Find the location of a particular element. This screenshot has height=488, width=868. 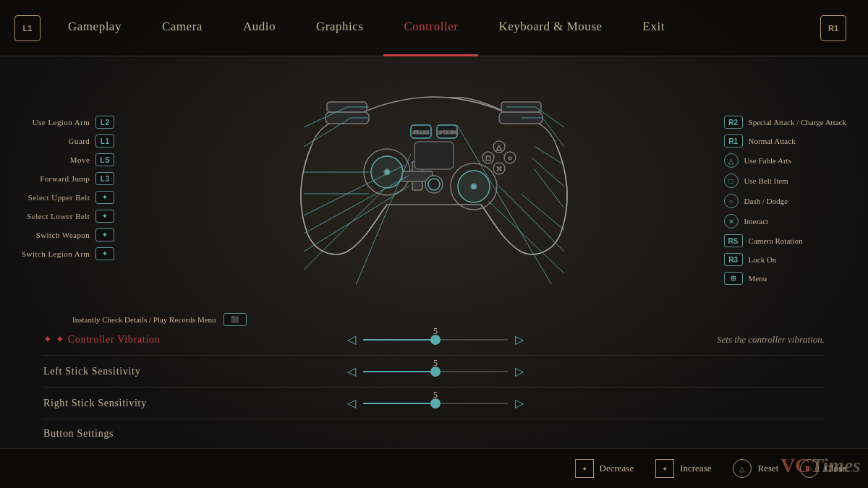

nav-item-exit: Exit is located at coordinates (654, 28).